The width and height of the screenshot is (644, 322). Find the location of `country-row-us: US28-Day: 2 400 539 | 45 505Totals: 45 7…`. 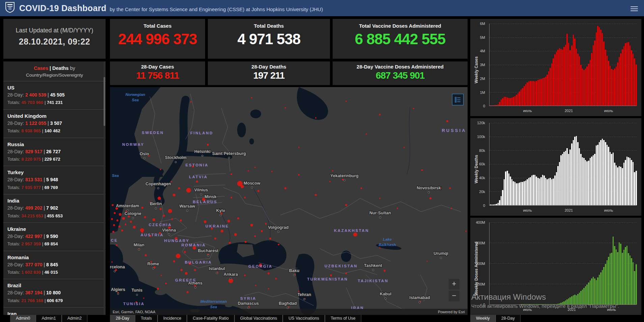

country-row-us: US28-Day: 2 400 539 | 45 505Totals: 45 7… is located at coordinates (55, 95).